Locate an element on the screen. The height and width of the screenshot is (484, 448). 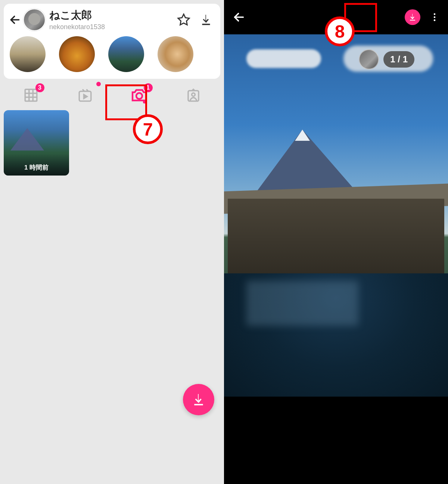
display-name: ねこ太郎 is located at coordinates (113, 15).